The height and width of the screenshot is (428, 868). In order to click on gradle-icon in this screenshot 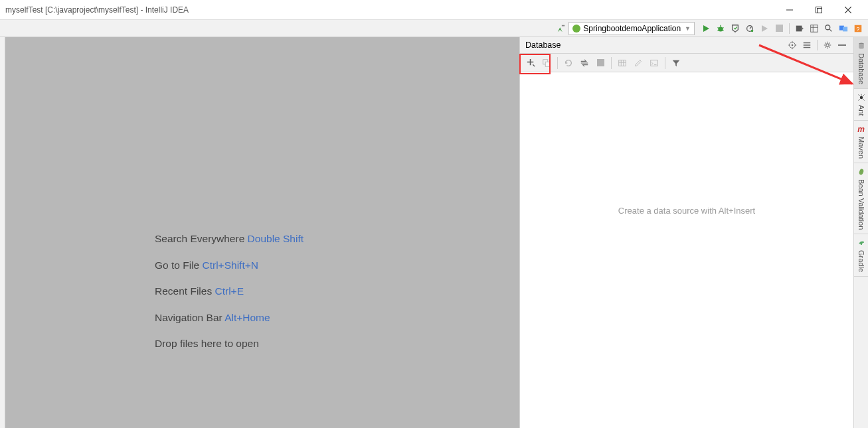, I will do `click(861, 243)`.